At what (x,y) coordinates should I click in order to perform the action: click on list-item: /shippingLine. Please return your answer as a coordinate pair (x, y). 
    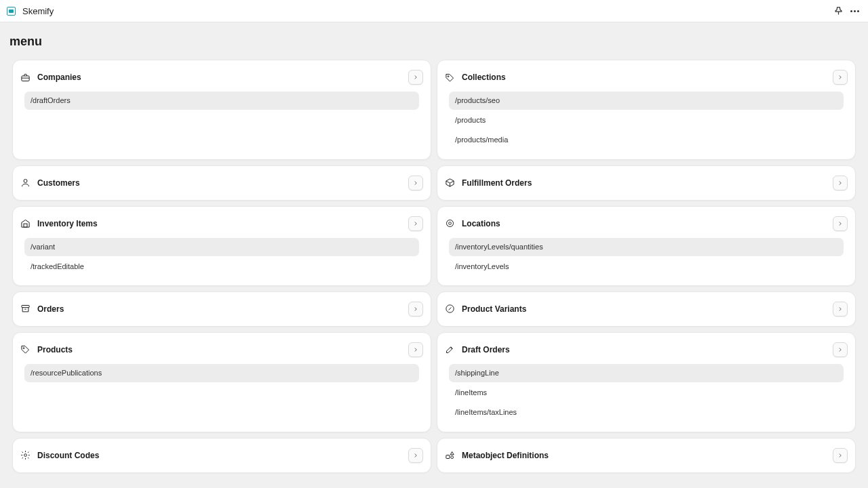
    Looking at the image, I should click on (646, 373).